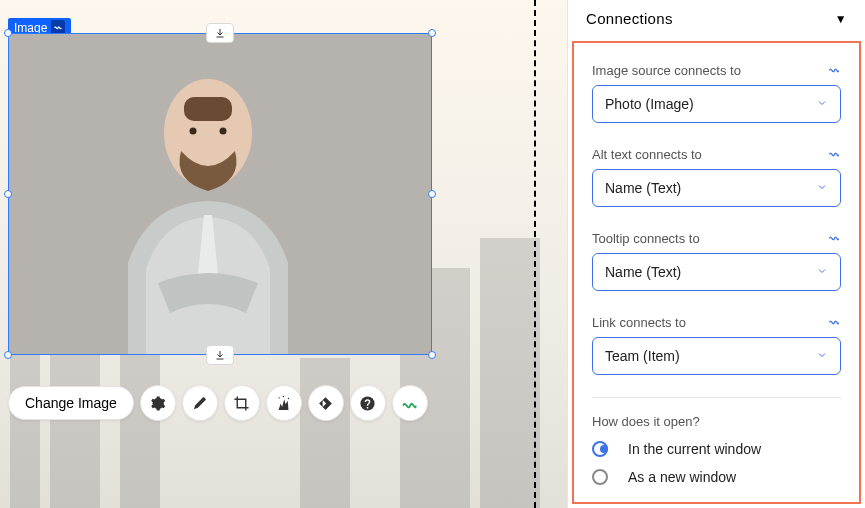  Describe the element at coordinates (647, 154) in the screenshot. I see `field-label: Alt text connects to` at that location.